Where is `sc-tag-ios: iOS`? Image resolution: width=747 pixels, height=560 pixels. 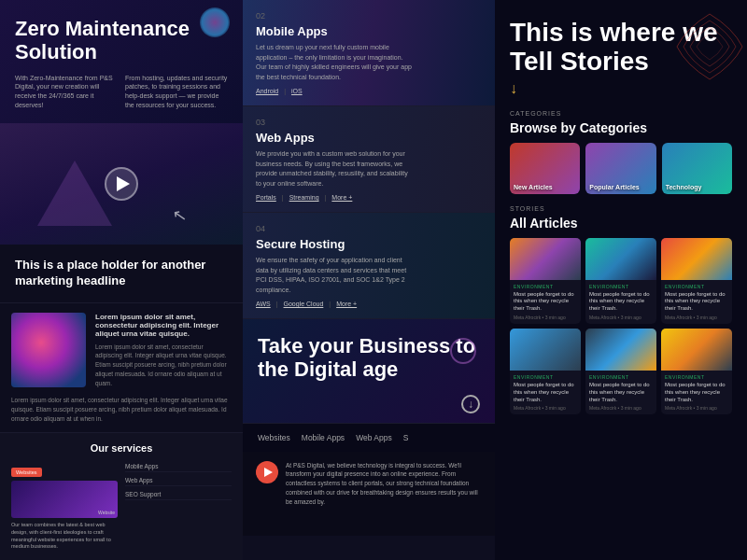 sc-tag-ios: iOS is located at coordinates (297, 91).